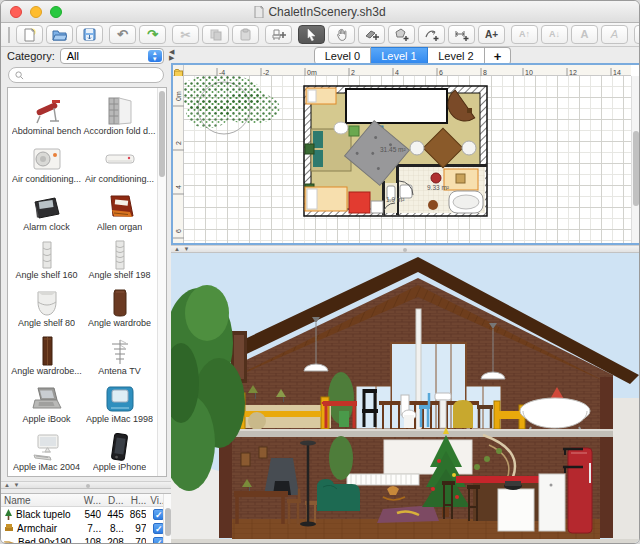 This screenshot has height=544, width=640. I want to click on catalog-item-angle-shelf-160: Angle shelf 160, so click(46, 258).